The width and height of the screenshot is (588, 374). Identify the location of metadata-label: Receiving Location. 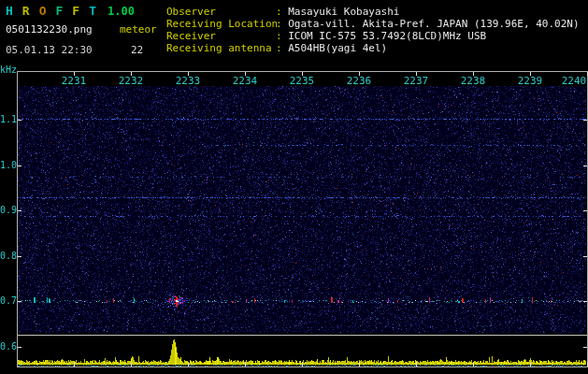
(221, 24).